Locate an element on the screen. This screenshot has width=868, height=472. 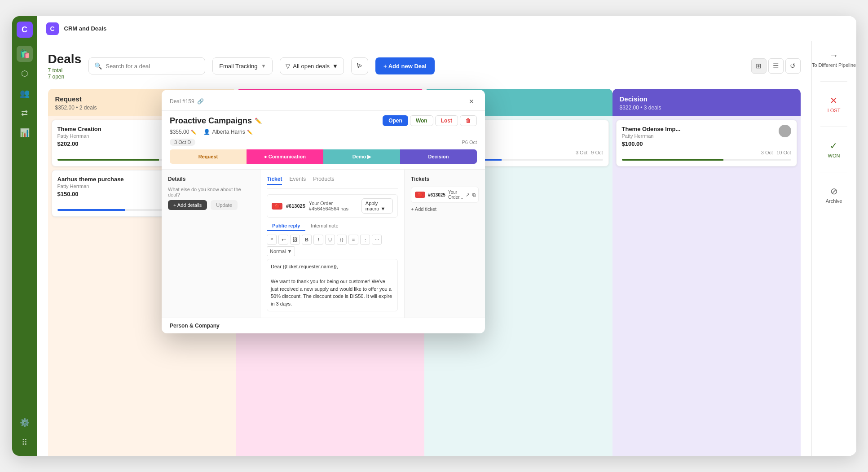
toolbar-btn-more: ⋯ is located at coordinates (377, 240).